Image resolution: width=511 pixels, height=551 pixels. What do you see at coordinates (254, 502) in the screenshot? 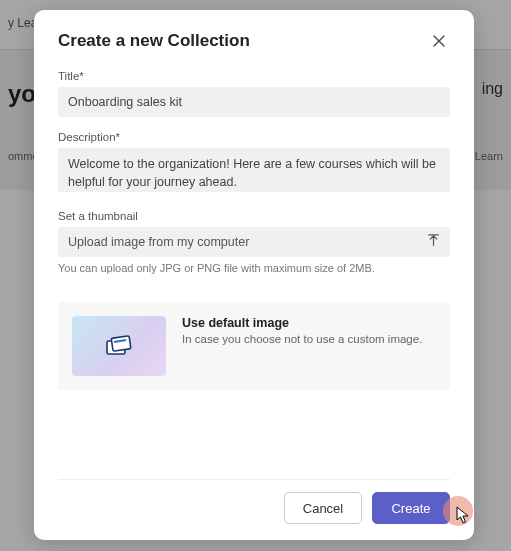
I see `modal-footer: Cancel Create` at bounding box center [254, 502].